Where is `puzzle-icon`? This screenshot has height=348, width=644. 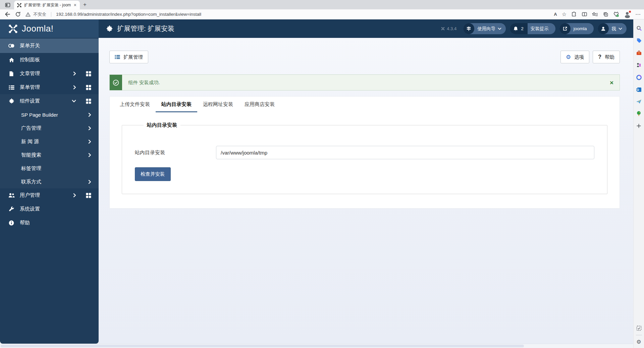
puzzle-icon is located at coordinates (109, 29).